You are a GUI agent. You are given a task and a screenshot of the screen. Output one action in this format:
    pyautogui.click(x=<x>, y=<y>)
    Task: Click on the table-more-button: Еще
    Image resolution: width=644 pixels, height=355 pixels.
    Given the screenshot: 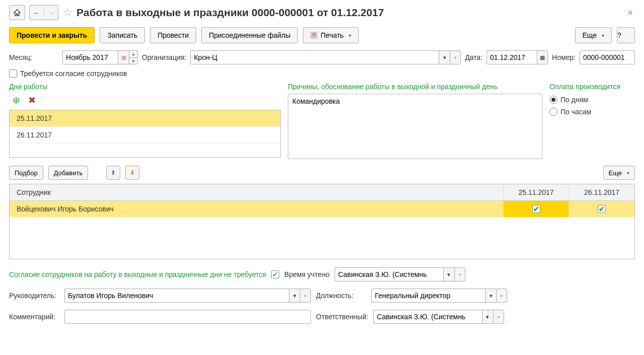 What is the action you would take?
    pyautogui.click(x=619, y=173)
    